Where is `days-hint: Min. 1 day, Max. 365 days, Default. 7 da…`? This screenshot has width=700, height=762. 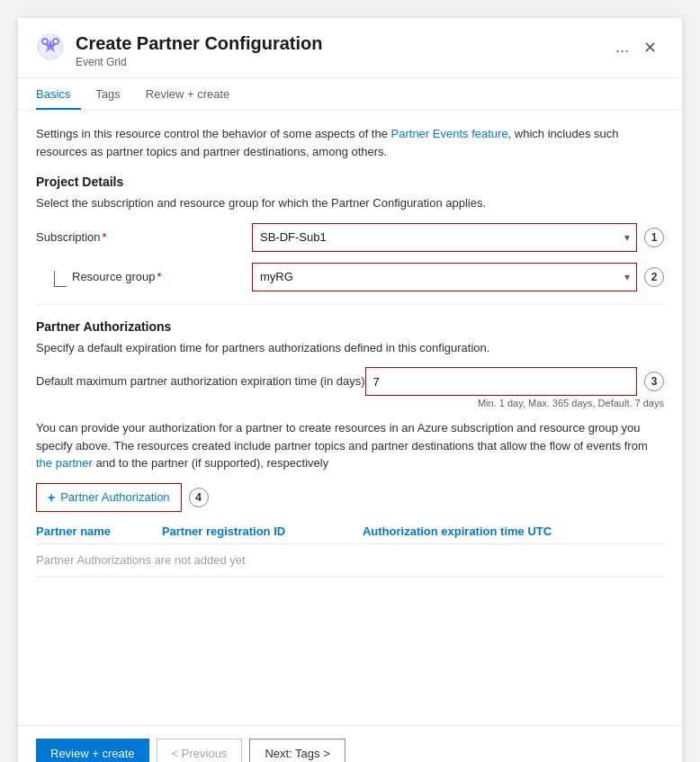
days-hint: Min. 1 day, Max. 365 days, Default. 7 da… is located at coordinates (515, 403).